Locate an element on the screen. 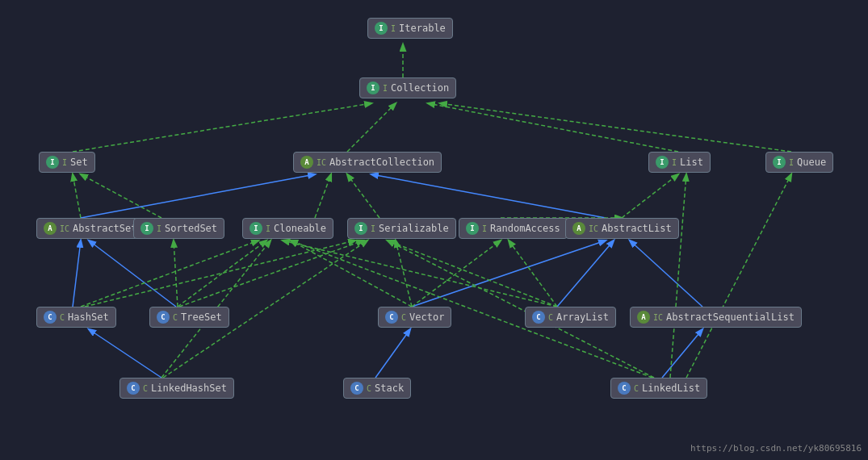 The height and width of the screenshot is (460, 868). tag-AbstractSet: IC is located at coordinates (65, 229).